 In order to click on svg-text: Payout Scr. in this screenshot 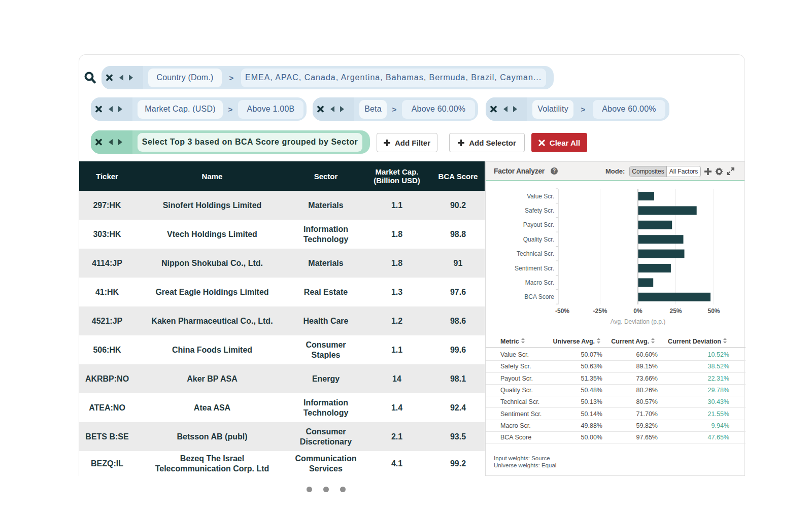, I will do `click(539, 225)`.